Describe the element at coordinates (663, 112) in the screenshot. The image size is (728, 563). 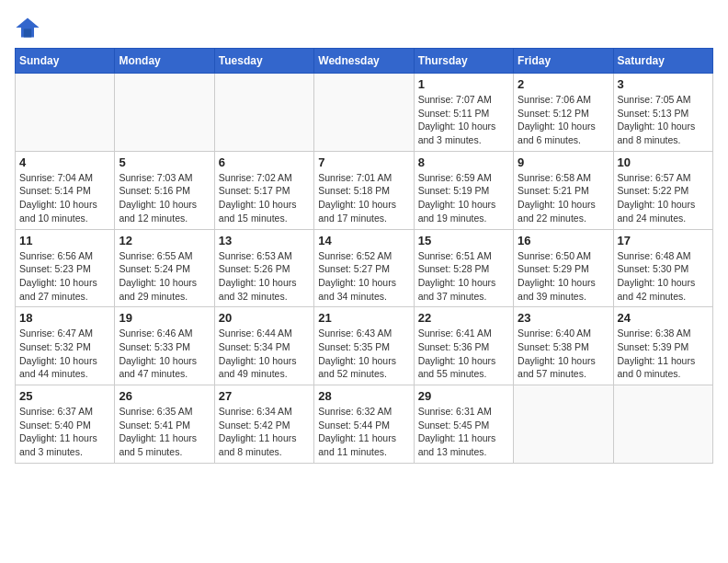
I see `calendar-cell: 3Sunrise: 7:05 AM Sunset: 5:13 PM Daylig…` at that location.